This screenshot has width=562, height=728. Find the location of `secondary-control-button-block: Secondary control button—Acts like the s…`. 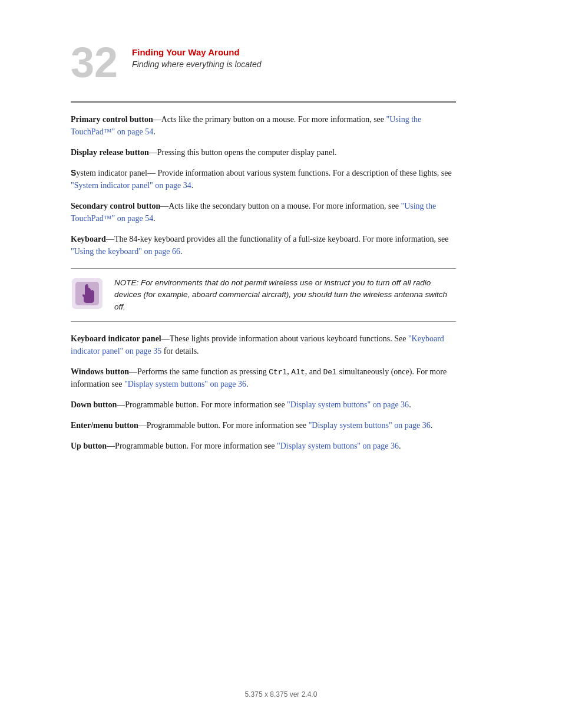

secondary-control-button-block: Secondary control button—Acts like the s… is located at coordinates (263, 212).